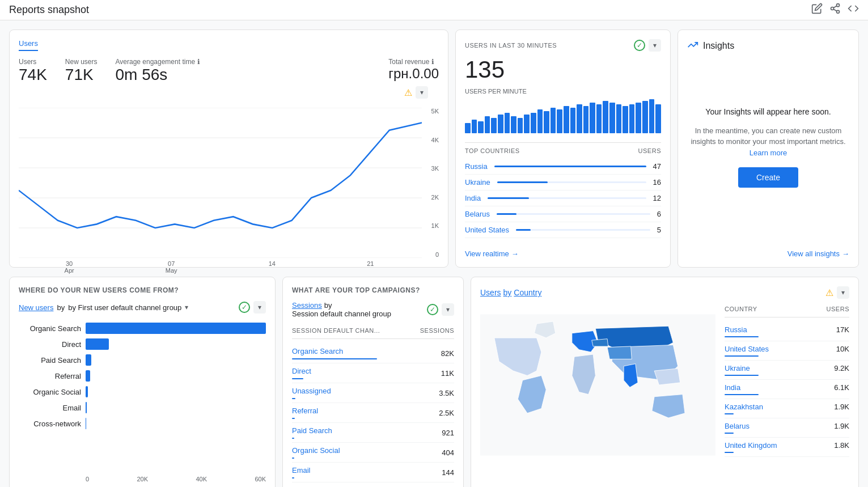  Describe the element at coordinates (302, 472) in the screenshot. I see `session-channel: Email` at that location.